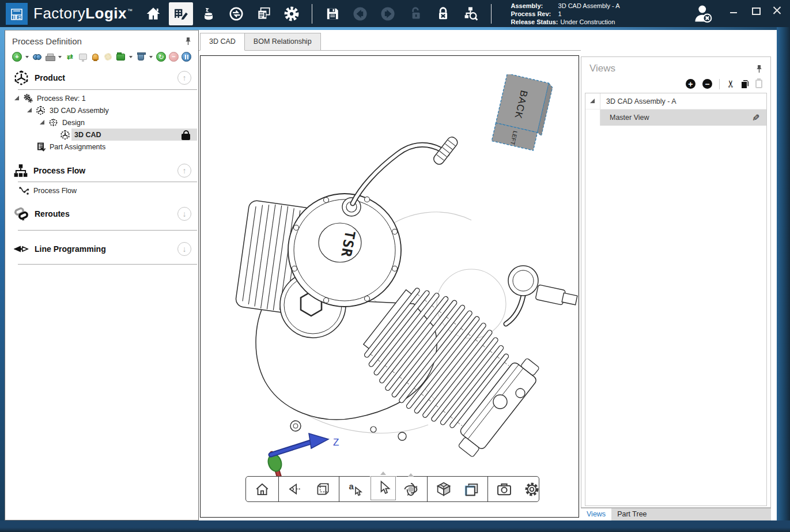  What do you see at coordinates (777, 10) in the screenshot?
I see `close-icon` at bounding box center [777, 10].